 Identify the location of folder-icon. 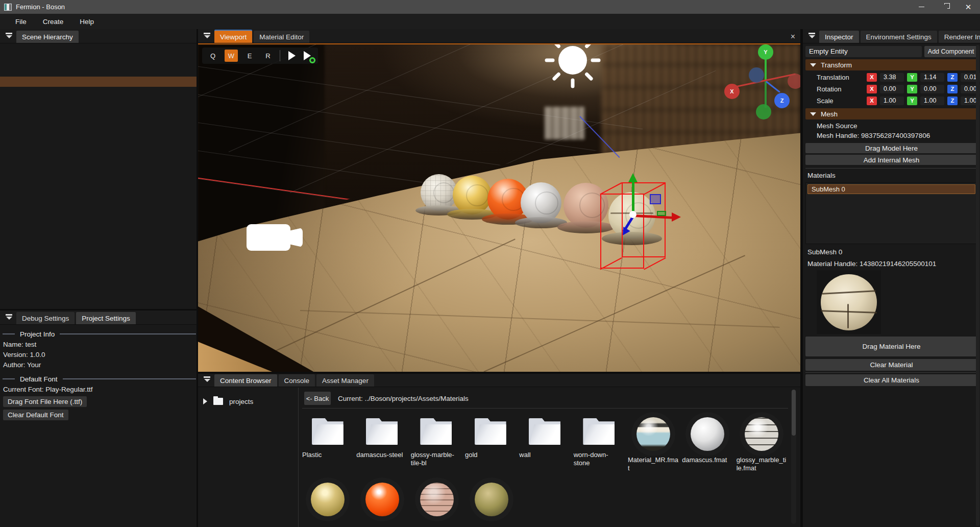
(328, 432).